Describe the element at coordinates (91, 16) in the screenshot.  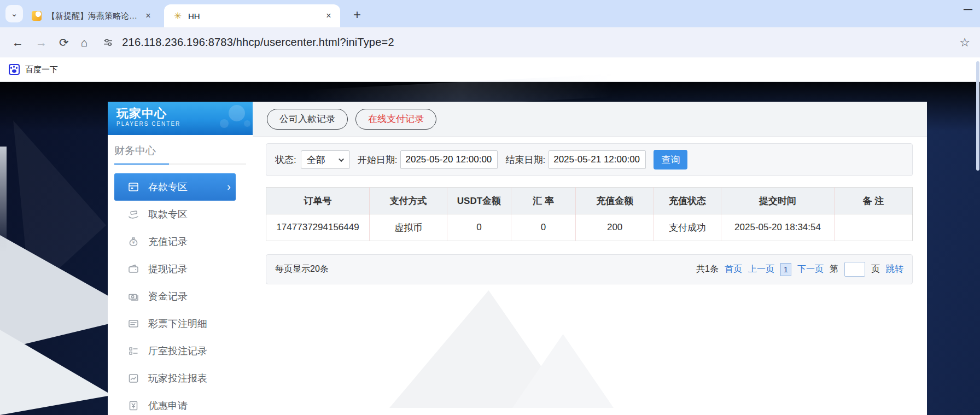
I see `browser-tab-forum: 【新提醒】海燕策略论坛 - ×` at that location.